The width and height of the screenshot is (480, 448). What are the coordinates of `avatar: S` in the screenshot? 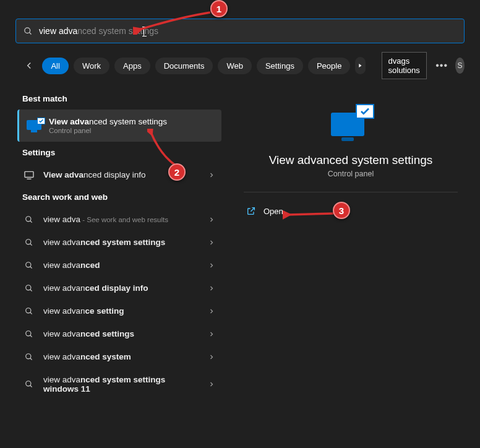 It's located at (460, 66).